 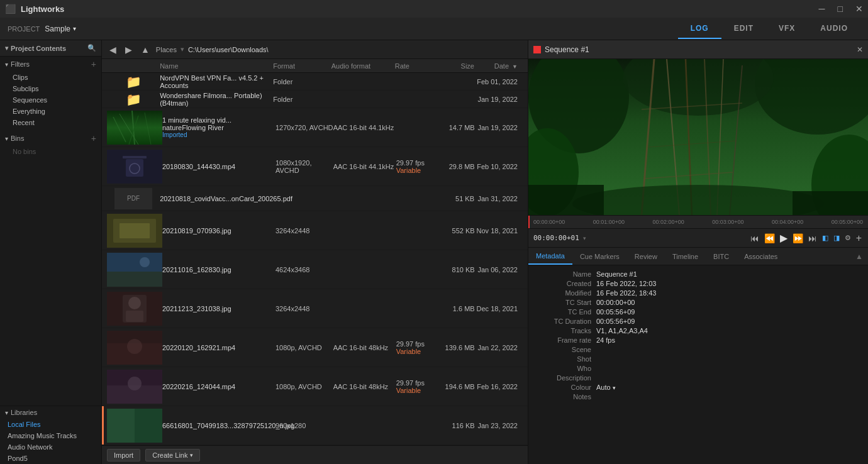 What do you see at coordinates (825, 238) in the screenshot?
I see `mark-in-button: ◧` at bounding box center [825, 238].